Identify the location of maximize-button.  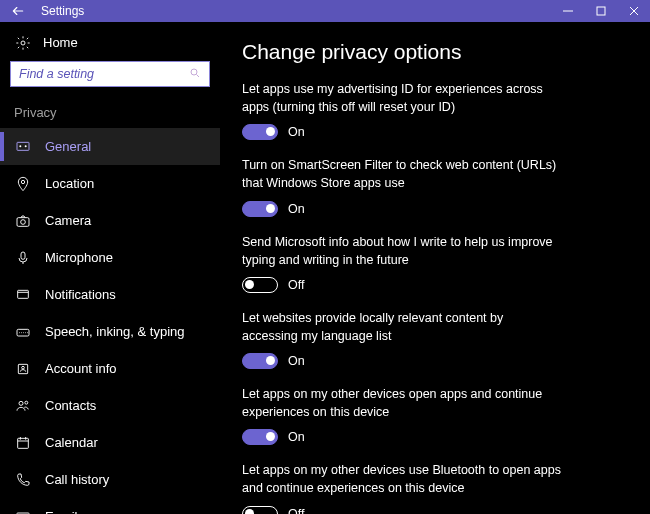
(600, 11).